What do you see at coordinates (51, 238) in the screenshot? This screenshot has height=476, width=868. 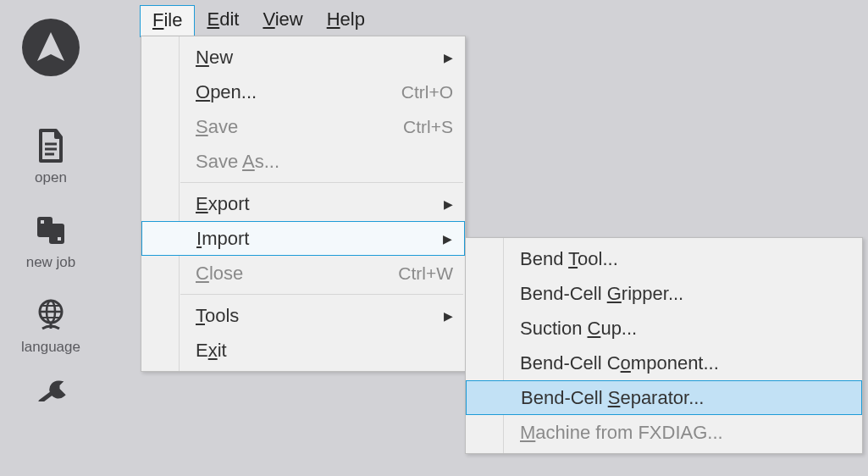 I see `sidebar: open new job language` at bounding box center [51, 238].